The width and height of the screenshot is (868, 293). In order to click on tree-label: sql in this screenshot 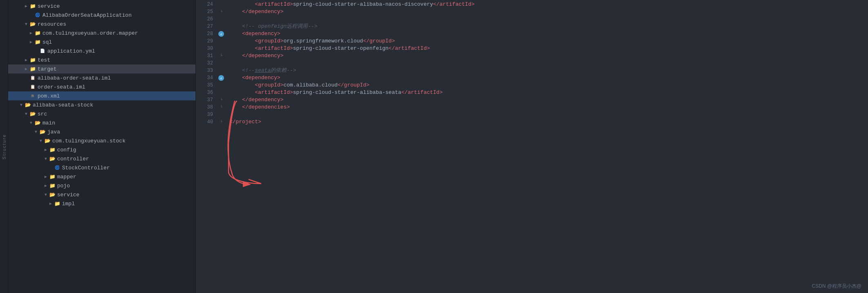, I will do `click(118, 42)`.